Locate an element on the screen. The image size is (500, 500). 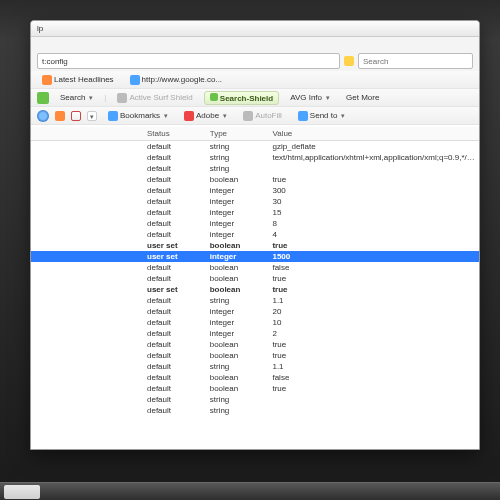
menubar is located at coordinates (255, 44).